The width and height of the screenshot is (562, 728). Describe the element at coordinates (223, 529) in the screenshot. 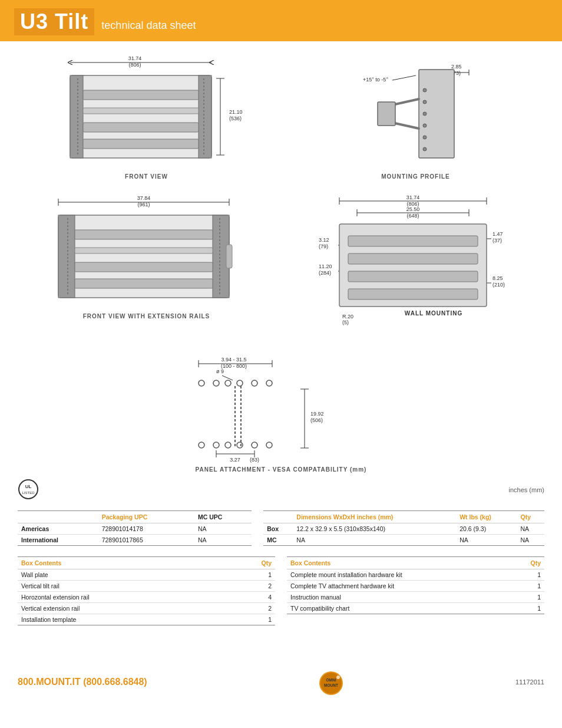

I see `pkg-mc: NA` at that location.